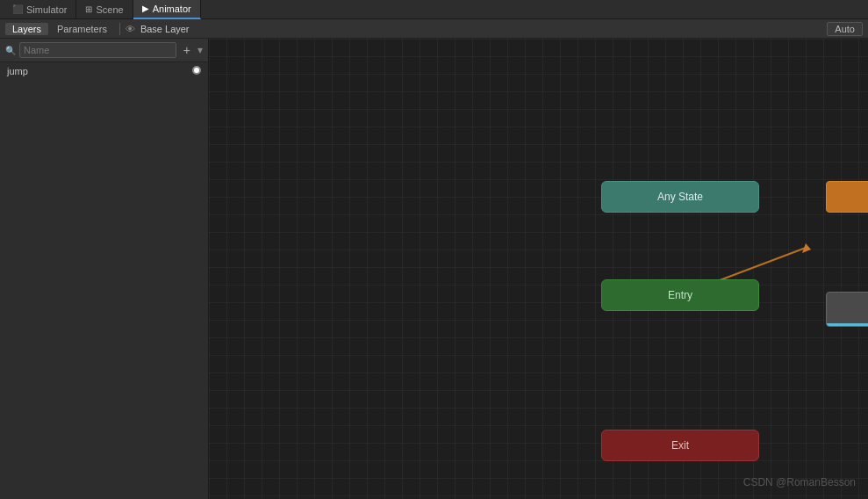 The height and width of the screenshot is (499, 868). I want to click on options-button: ▾, so click(200, 50).